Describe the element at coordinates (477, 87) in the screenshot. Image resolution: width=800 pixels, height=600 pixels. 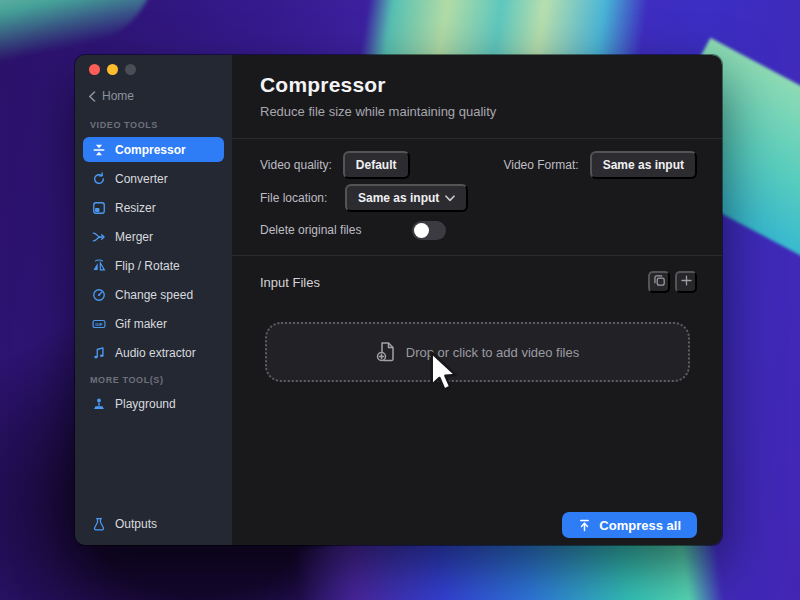
I see `page-header: Compressor Reduce file size while mainta…` at that location.